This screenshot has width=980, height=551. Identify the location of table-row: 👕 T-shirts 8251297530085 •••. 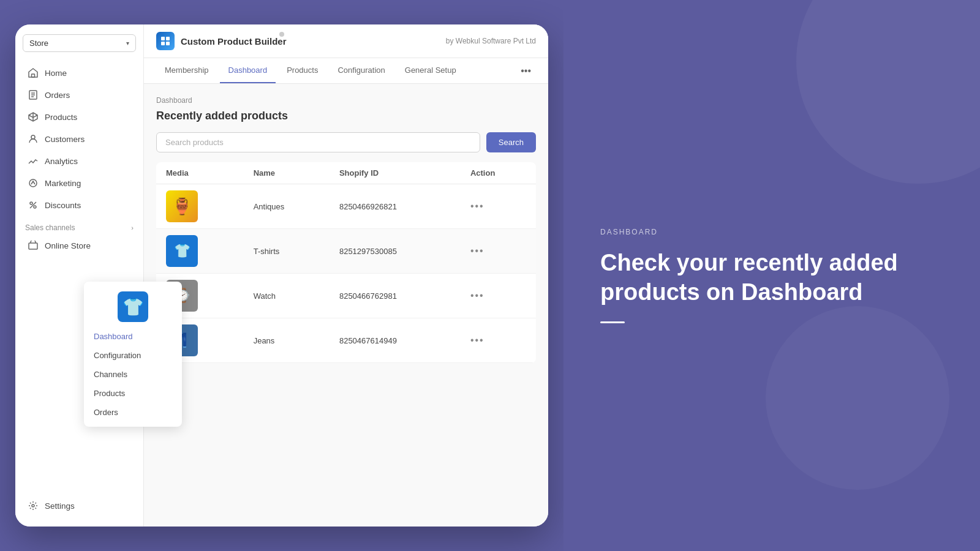
(346, 251).